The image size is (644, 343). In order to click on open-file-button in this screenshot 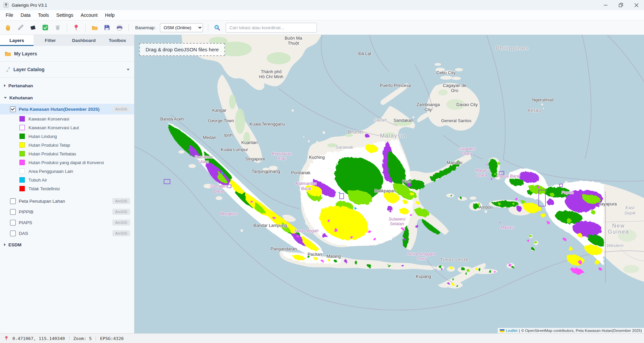, I will do `click(95, 28)`.